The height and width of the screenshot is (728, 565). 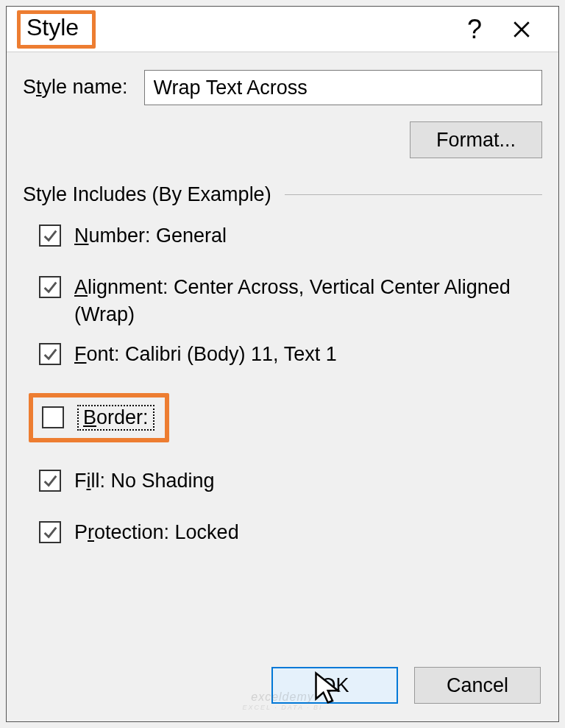 What do you see at coordinates (291, 532) in the screenshot?
I see `check-item-protection: Protection: Locked` at bounding box center [291, 532].